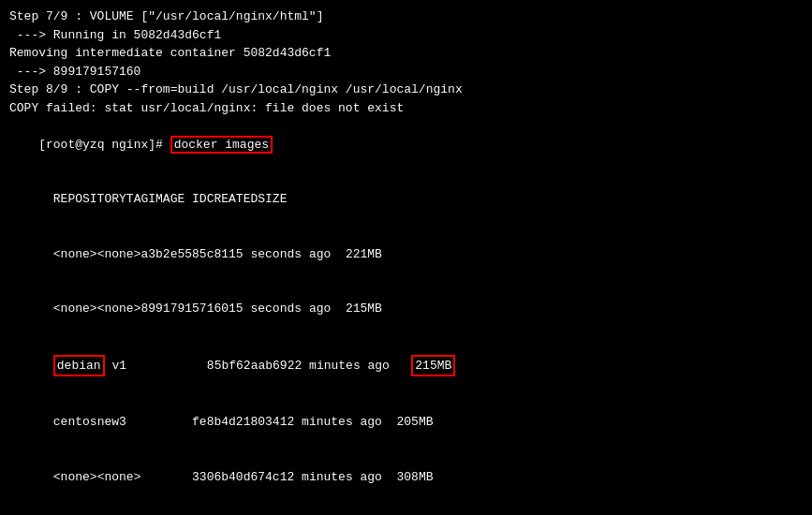 This screenshot has height=515, width=812. I want to click on line-removing: Removing intermediate container 5082d43d…, so click(406, 53).